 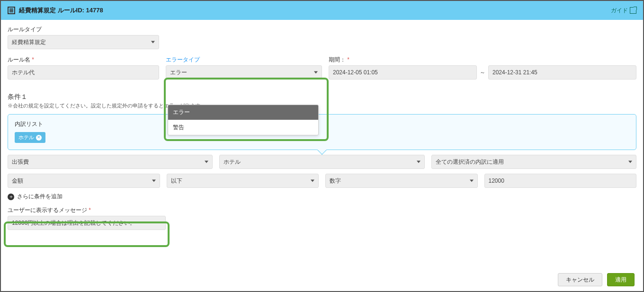 I want to click on error-type-value: エラー, so click(x=179, y=73).